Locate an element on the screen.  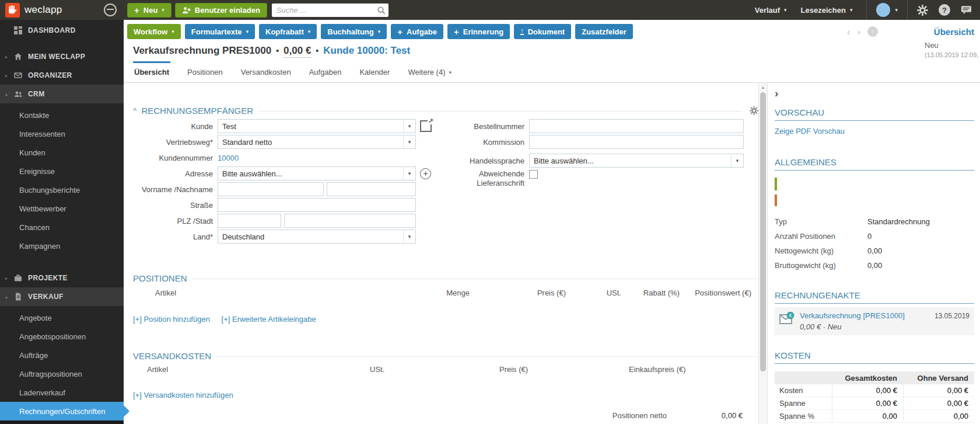
lesezeichen-menu: Lesezeichen ▾ is located at coordinates (827, 11).